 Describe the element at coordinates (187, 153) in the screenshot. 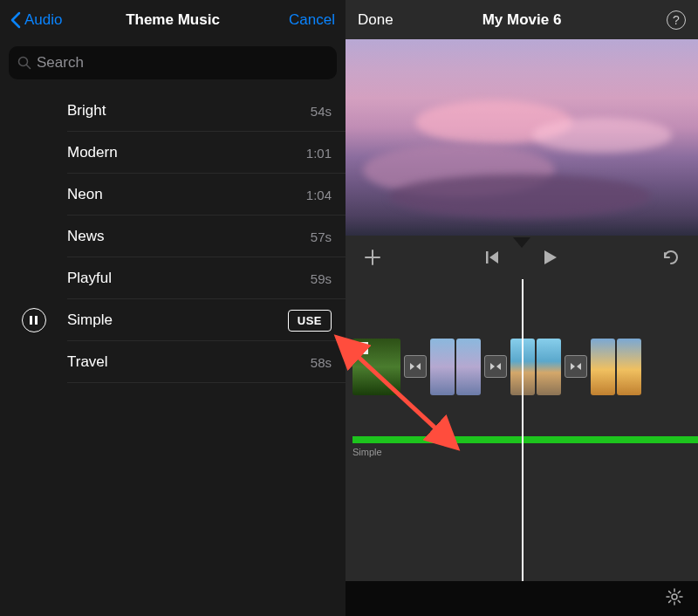

I see `track-name: Modern` at that location.